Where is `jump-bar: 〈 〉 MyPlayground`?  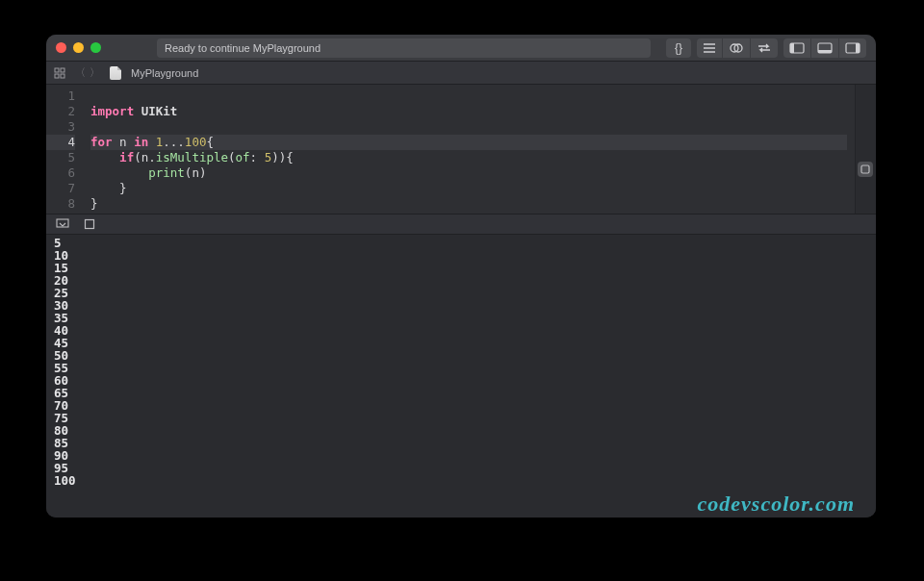 jump-bar: 〈 〉 MyPlayground is located at coordinates (461, 73).